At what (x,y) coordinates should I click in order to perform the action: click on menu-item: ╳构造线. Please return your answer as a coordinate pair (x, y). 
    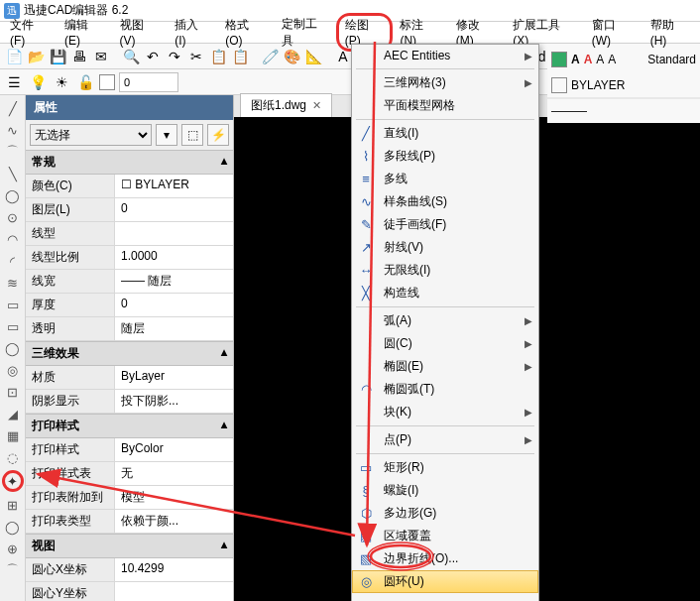
    Looking at the image, I should click on (445, 294).